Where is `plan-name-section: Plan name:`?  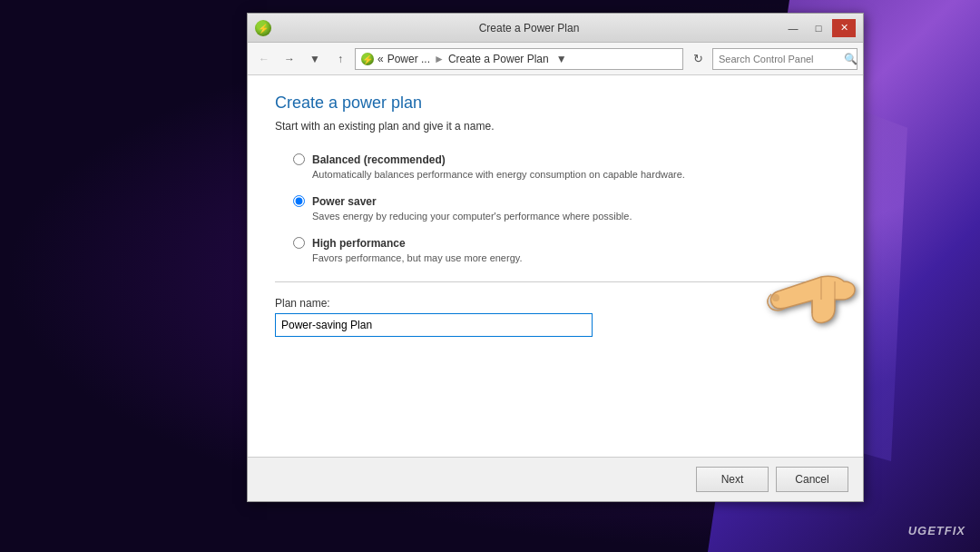
plan-name-section: Plan name: is located at coordinates (555, 317).